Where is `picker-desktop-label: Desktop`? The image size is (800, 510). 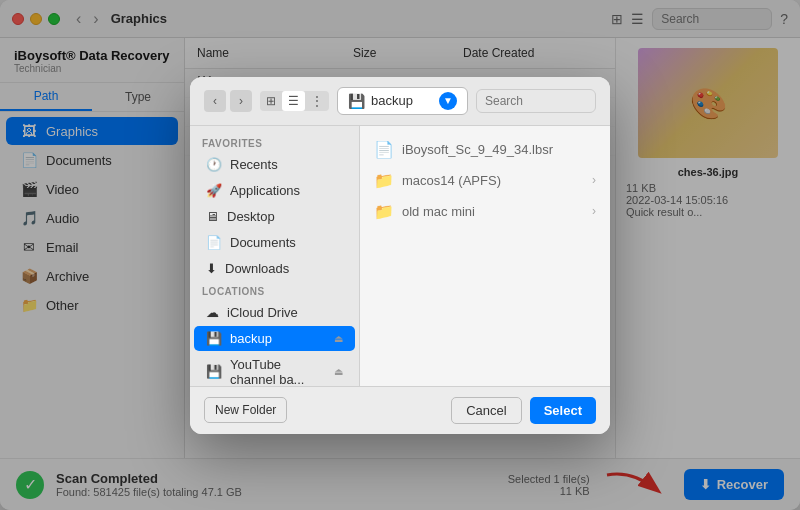
picker-desktop-label: Desktop is located at coordinates (251, 216).